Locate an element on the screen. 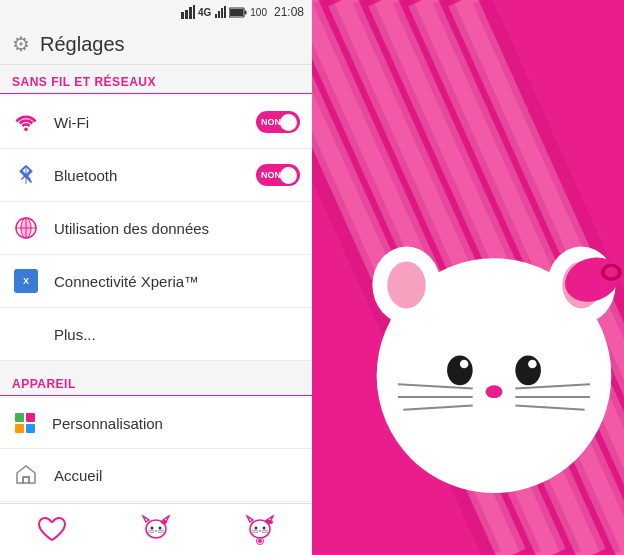 This screenshot has width=624, height=555. signal-type: 4G is located at coordinates (204, 12).